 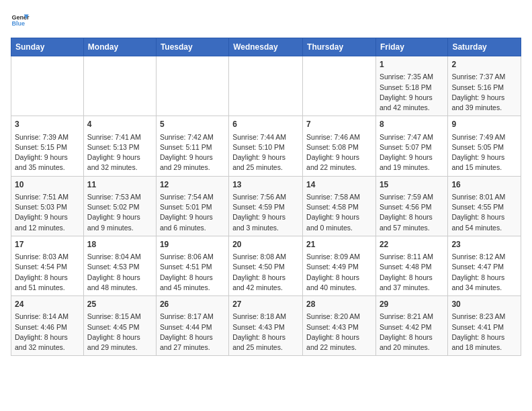 What do you see at coordinates (48, 205) in the screenshot?
I see `calendar-cell: 10Sunrise: 7:51 AMSunset: 5:03 PMDayligh…` at bounding box center [48, 205].